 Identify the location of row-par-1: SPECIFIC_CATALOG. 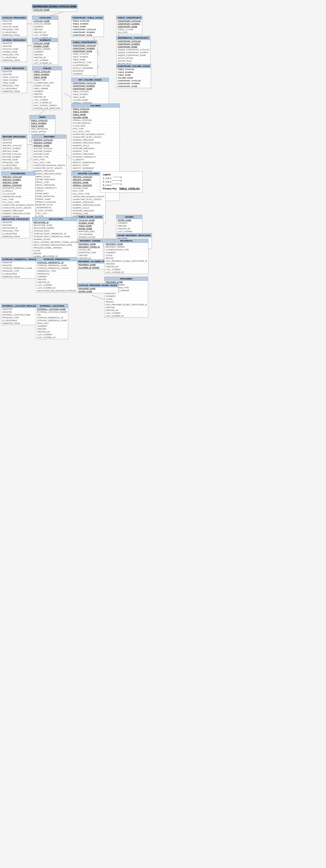
(18, 177).